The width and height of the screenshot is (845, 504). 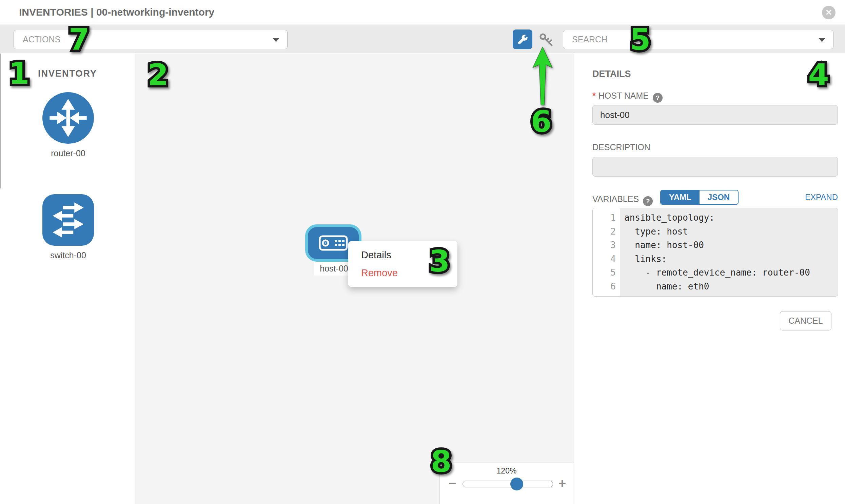 I want to click on router-icon, so click(x=68, y=118).